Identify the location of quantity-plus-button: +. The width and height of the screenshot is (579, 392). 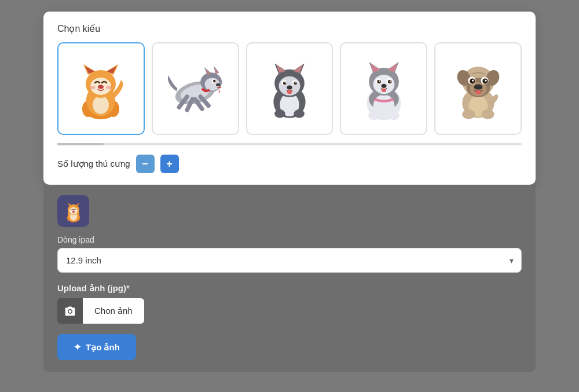
(170, 164).